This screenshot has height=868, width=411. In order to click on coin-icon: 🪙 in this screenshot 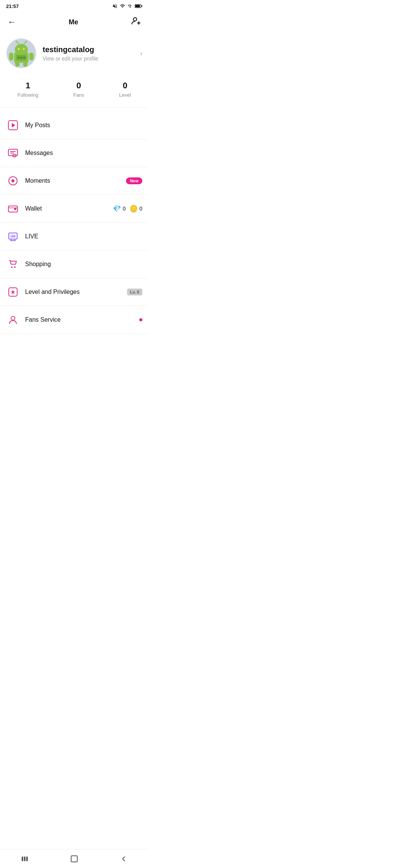, I will do `click(134, 209)`.